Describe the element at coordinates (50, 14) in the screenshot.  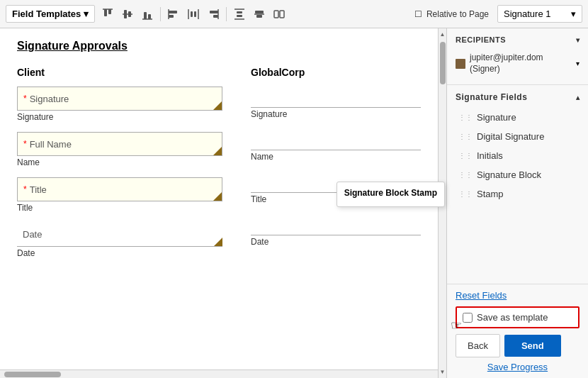
I see `field-templates-button: Field Templates ▾` at that location.